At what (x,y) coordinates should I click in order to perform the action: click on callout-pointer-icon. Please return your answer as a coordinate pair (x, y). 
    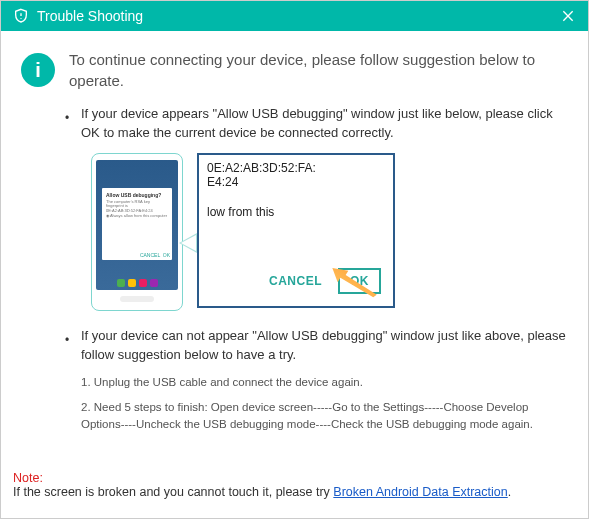
    Looking at the image, I should click on (188, 243).